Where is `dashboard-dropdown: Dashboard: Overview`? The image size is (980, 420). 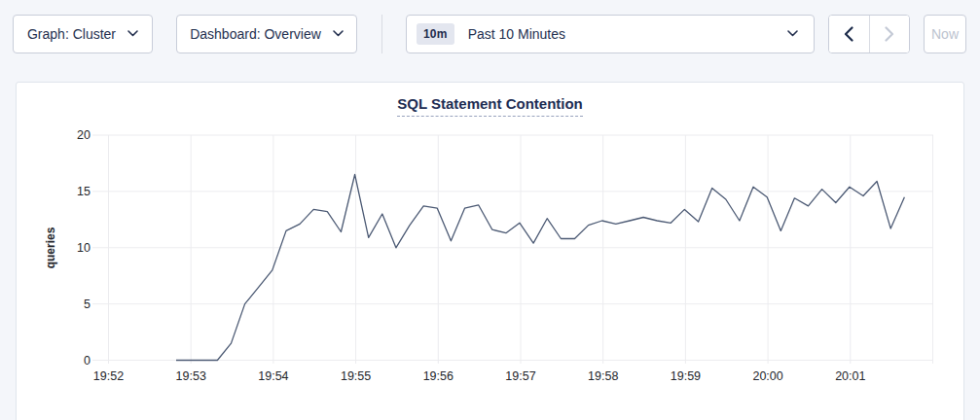 dashboard-dropdown: Dashboard: Overview is located at coordinates (267, 34).